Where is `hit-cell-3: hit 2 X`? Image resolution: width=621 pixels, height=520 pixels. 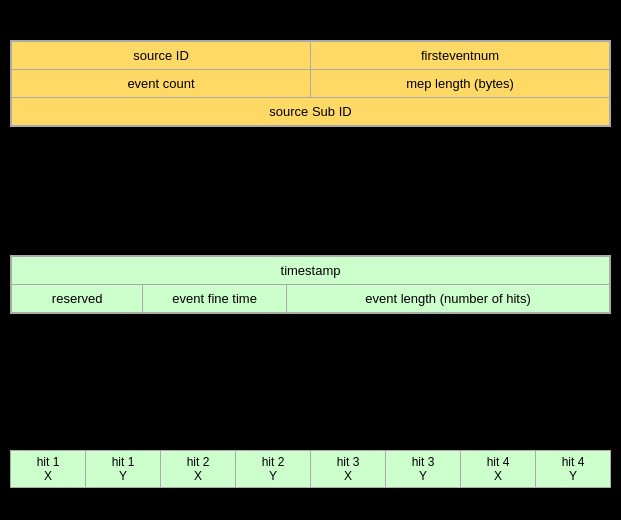 hit-cell-3: hit 2 X is located at coordinates (198, 470).